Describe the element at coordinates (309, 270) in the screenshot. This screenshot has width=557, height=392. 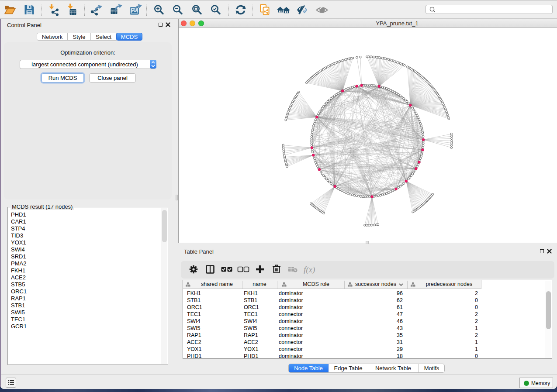
I see `svg-text: f(x)` at that location.